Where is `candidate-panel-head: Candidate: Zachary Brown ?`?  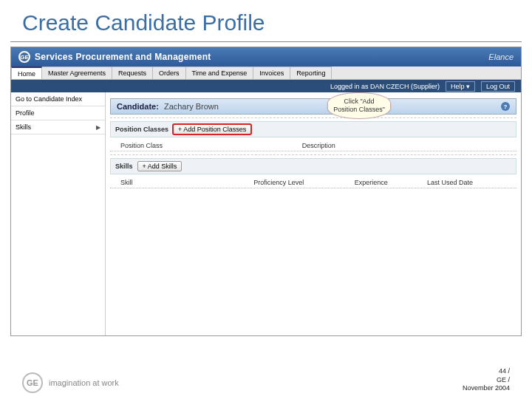
candidate-panel-head: Candidate: Zachary Brown ? is located at coordinates (313, 106).